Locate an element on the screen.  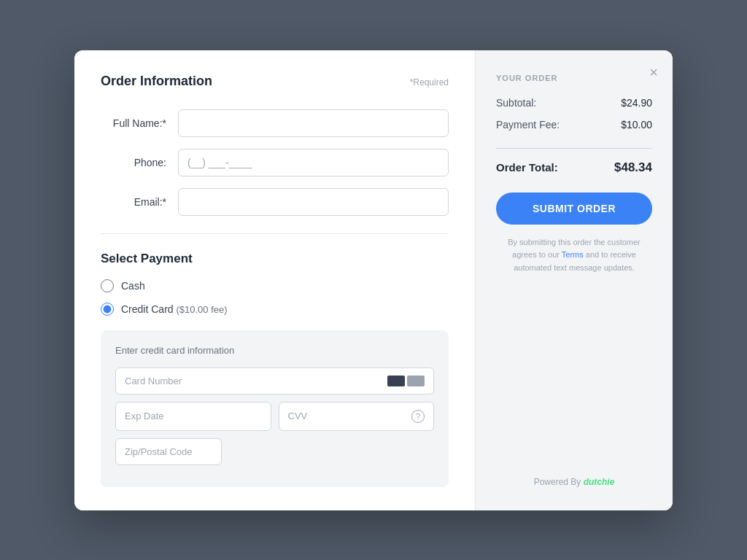
subtotal-line: Subtotal: $24.90 is located at coordinates (574, 103).